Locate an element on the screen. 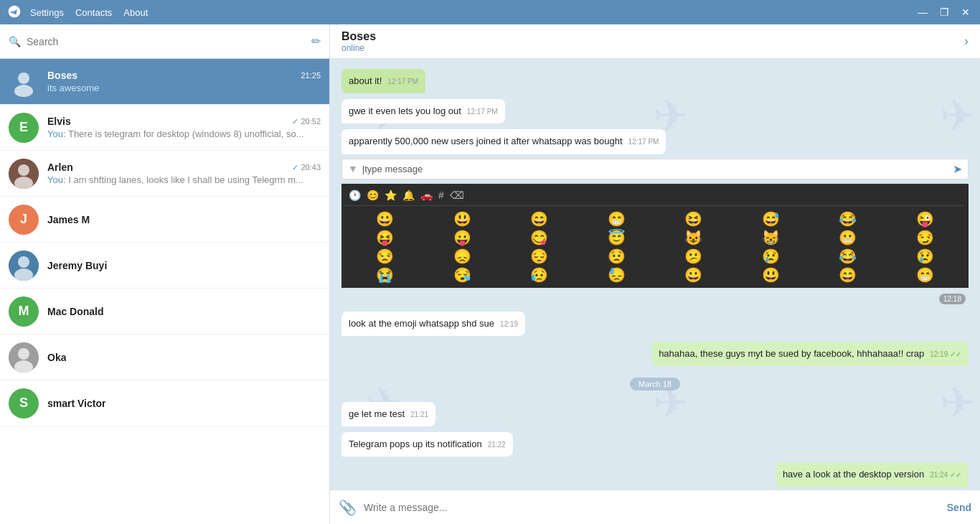  contact-item-smart-victor: S smart Victor is located at coordinates (165, 403).